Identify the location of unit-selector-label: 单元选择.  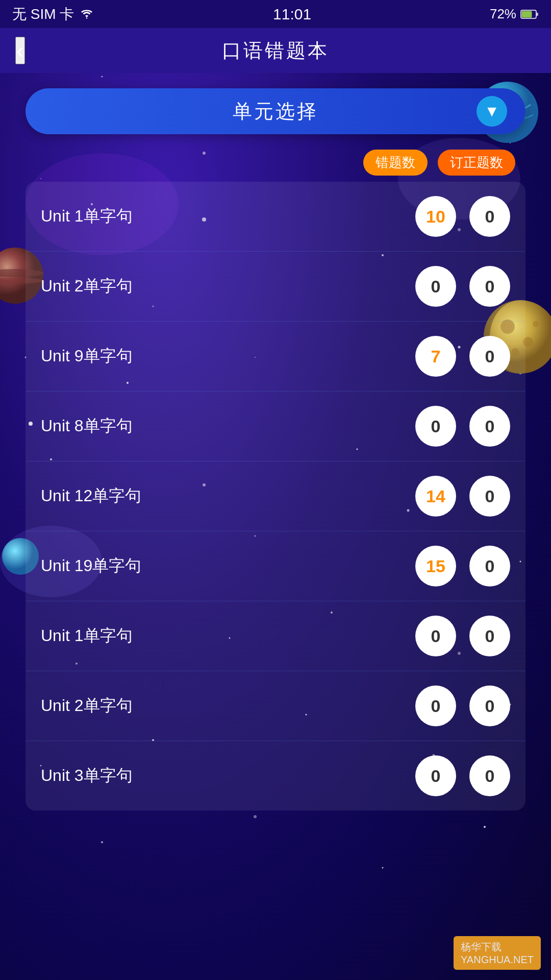
(276, 111).